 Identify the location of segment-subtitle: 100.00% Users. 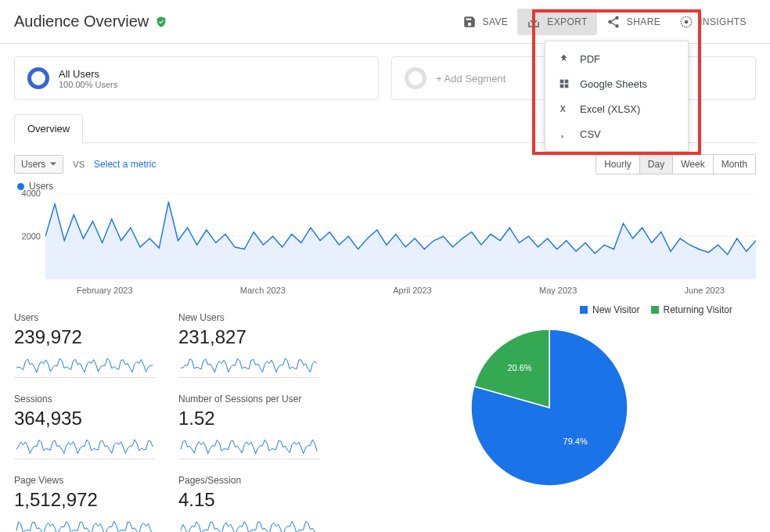
(88, 84).